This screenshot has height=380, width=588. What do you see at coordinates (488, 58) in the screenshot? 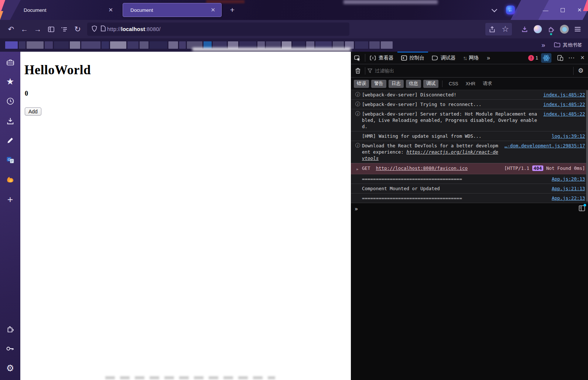
I see `more-tabs-chevron-icon: »` at bounding box center [488, 58].